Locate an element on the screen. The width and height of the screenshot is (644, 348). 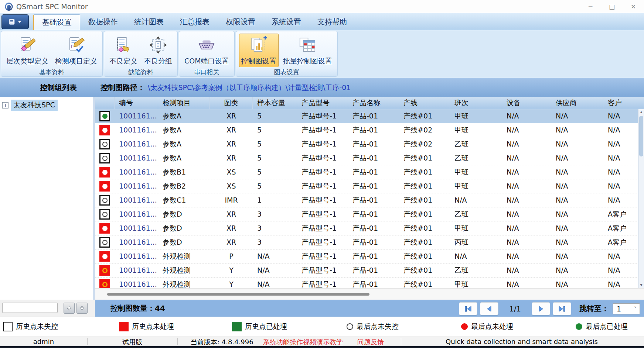
tab-permission-settings: 权限设置 is located at coordinates (241, 22).